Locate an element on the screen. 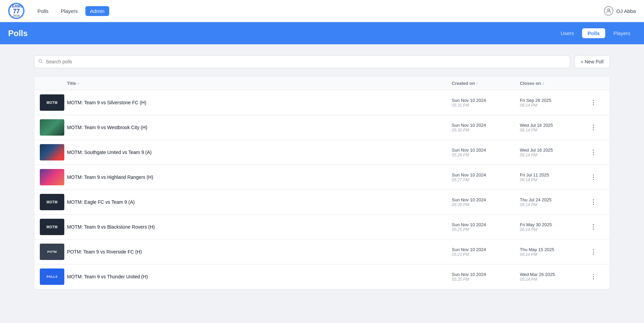  logo-text: TEAMS77 2016 is located at coordinates (16, 11).